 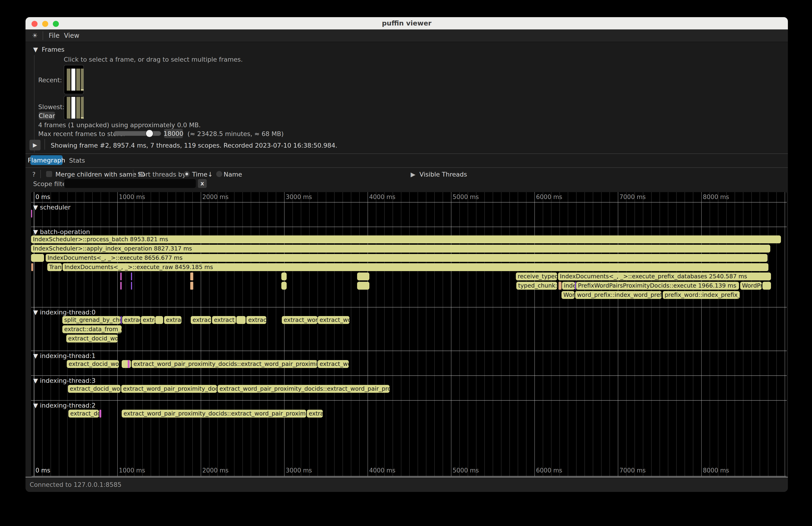 What do you see at coordinates (46, 160) in the screenshot?
I see `tab-flamegraph: Flamegraph` at bounding box center [46, 160].